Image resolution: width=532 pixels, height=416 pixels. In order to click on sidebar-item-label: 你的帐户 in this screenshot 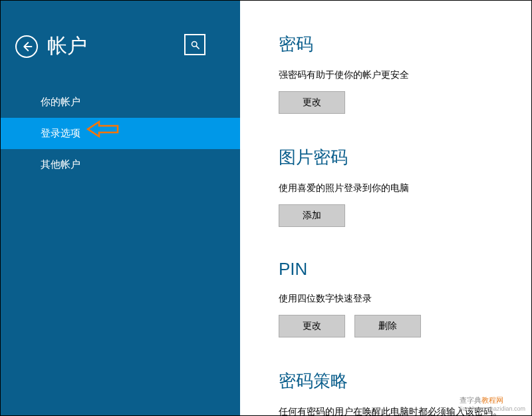, I will do `click(61, 101)`.